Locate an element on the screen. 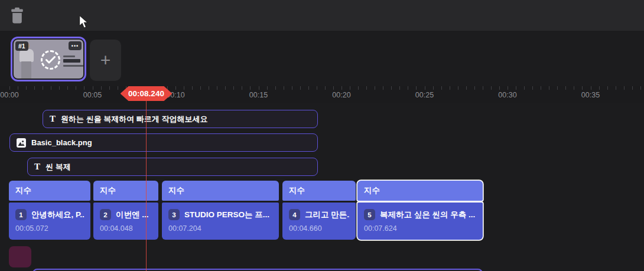 This screenshot has height=271, width=644. caption-body: 1 안녕하세요, P... 00:05.072 is located at coordinates (50, 221).